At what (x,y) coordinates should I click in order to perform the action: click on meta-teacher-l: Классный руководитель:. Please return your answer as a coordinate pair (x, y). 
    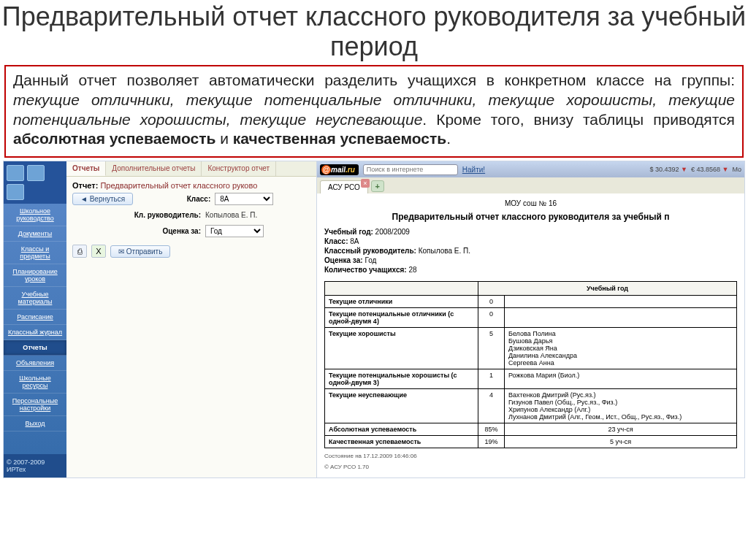
    Looking at the image, I should click on (370, 251).